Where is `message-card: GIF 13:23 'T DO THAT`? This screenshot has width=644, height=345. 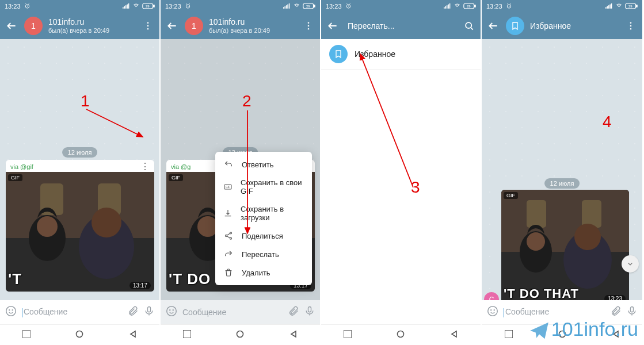
message-card: GIF 13:23 'T DO THAT is located at coordinates (565, 245).